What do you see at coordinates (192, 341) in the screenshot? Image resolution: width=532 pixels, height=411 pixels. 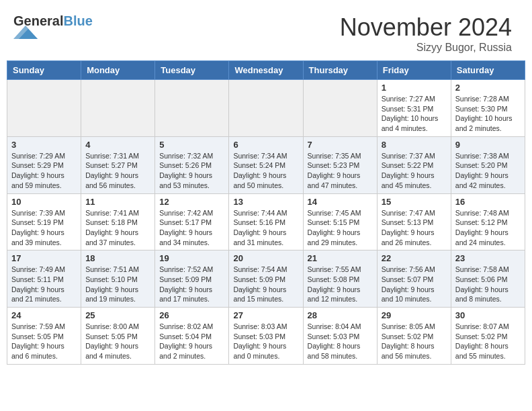 I see `day-info: Sunrise: 8:02 AM Sunset: 5:04 PM Dayligh…` at bounding box center [192, 341].